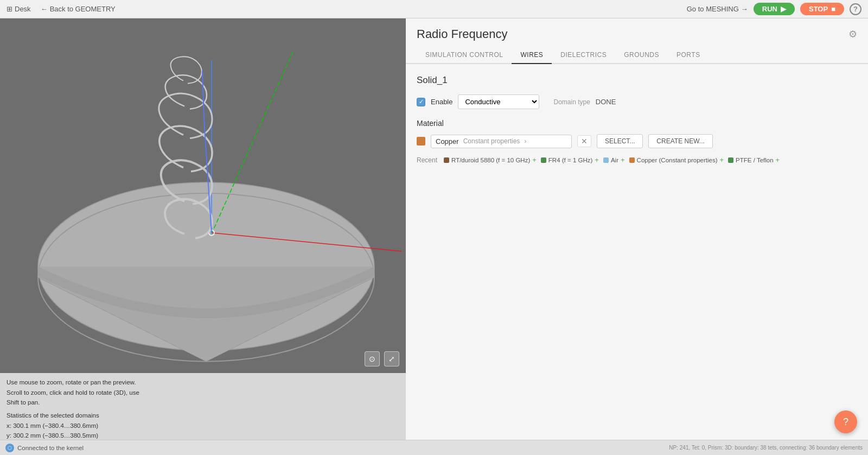 The height and width of the screenshot is (455, 868). I want to click on recent-item-1: FR4 (f = 1 GHz) +, so click(570, 160).